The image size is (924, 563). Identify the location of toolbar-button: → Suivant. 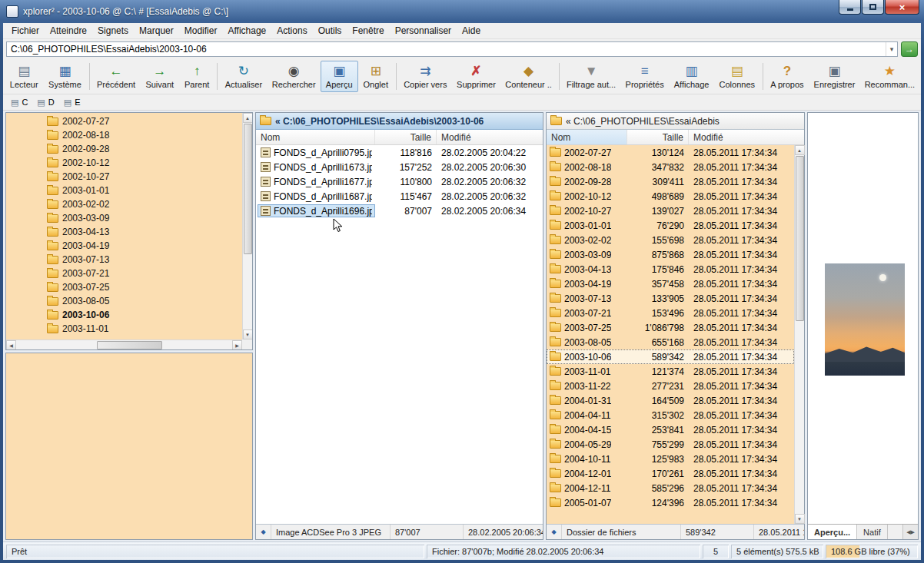
(160, 77).